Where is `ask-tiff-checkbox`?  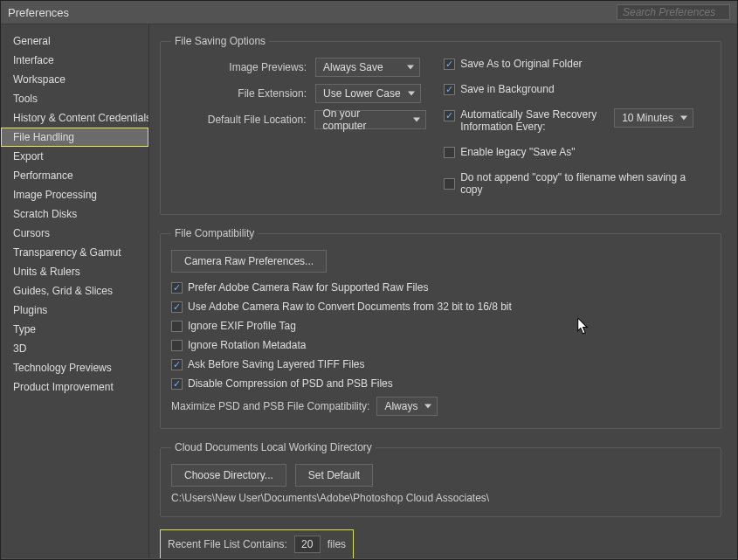 ask-tiff-checkbox is located at coordinates (176, 365).